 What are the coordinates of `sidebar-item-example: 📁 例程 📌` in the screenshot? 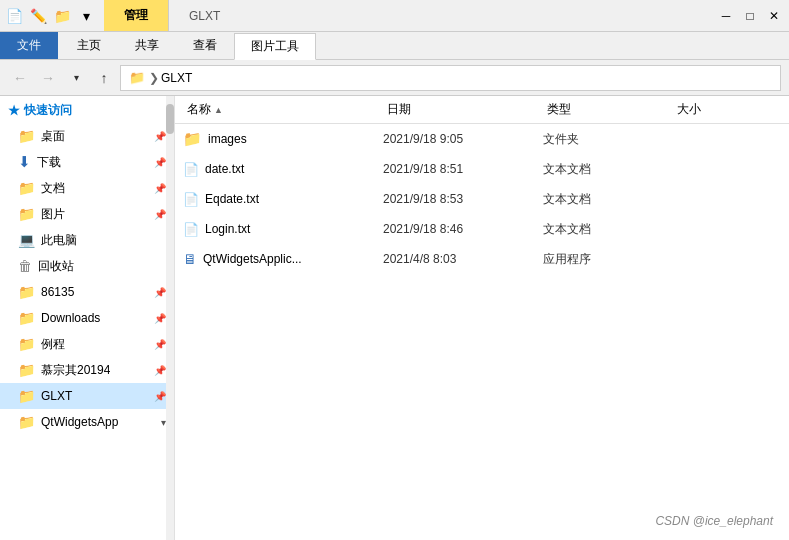 It's located at (87, 344).